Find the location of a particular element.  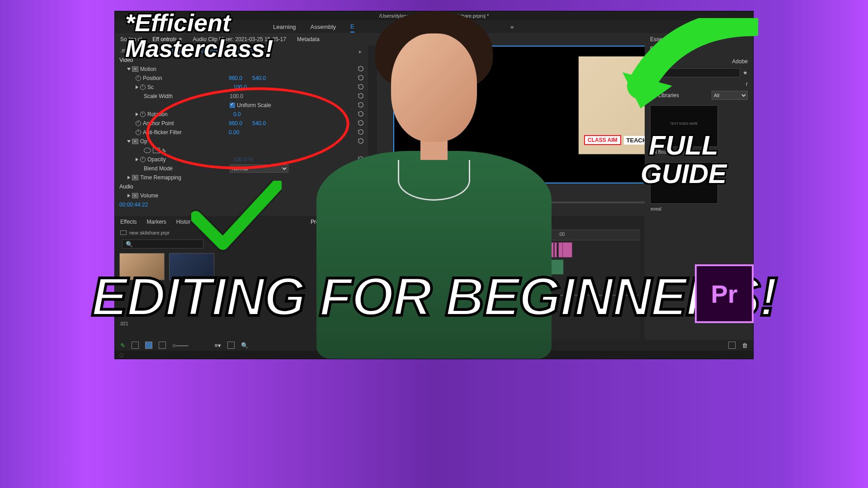

tab-history: Histor is located at coordinates (184, 222).